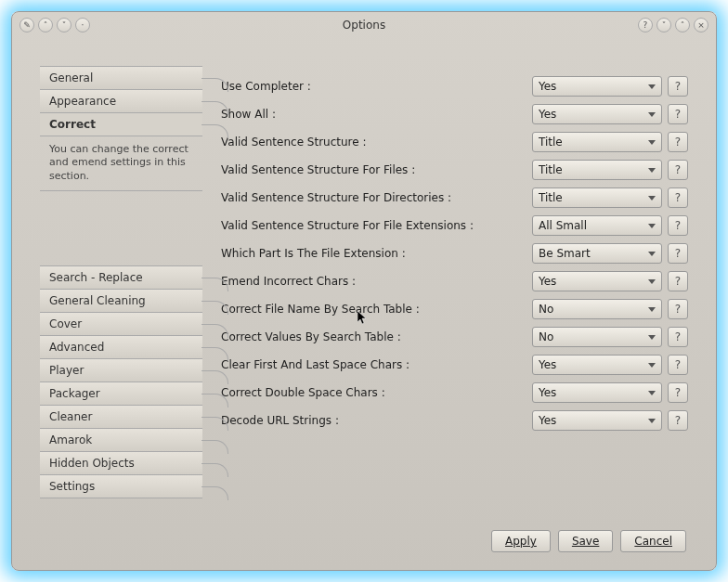 The height and width of the screenshot is (582, 728). I want to click on select-correct-values-table: No, so click(597, 337).